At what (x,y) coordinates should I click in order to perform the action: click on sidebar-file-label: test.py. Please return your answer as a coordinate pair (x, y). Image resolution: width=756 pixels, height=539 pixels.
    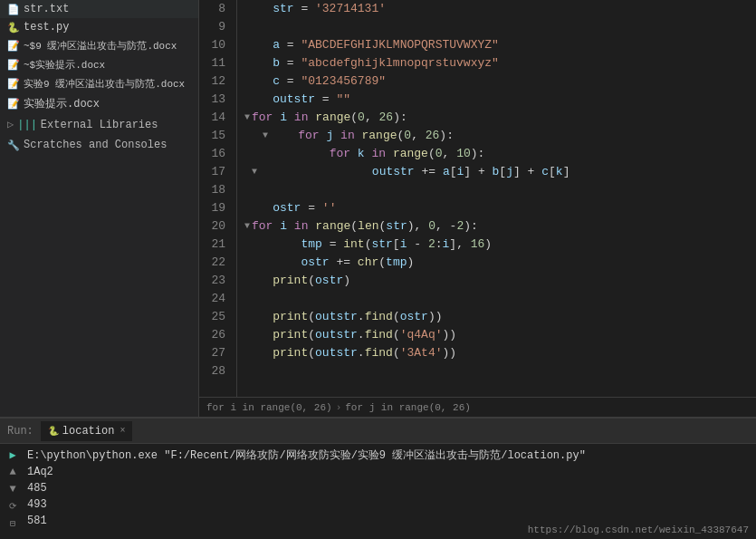
    Looking at the image, I should click on (46, 27).